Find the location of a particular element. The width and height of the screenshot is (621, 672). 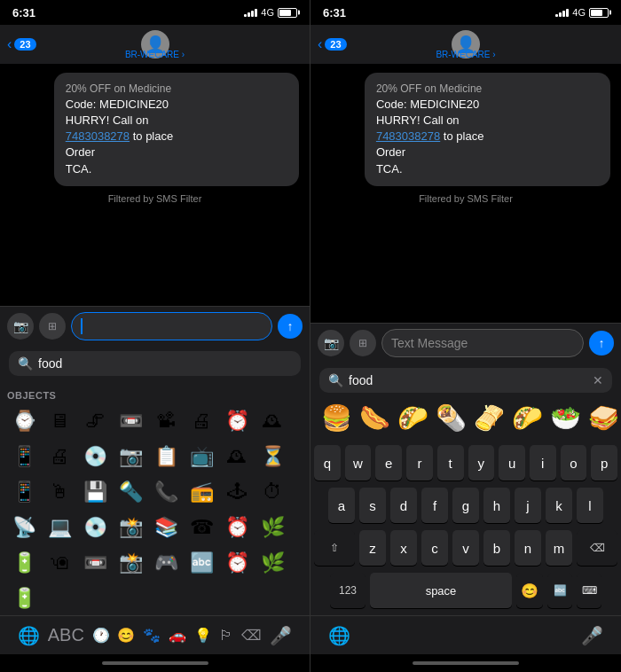

key-n: n is located at coordinates (528, 548).